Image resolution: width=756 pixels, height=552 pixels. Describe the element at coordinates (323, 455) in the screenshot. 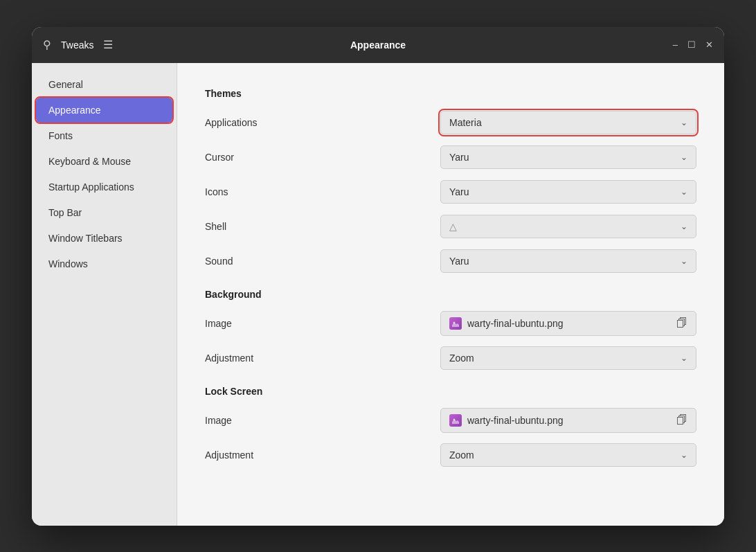

I see `ls-adjustment-label: Adjustment` at that location.